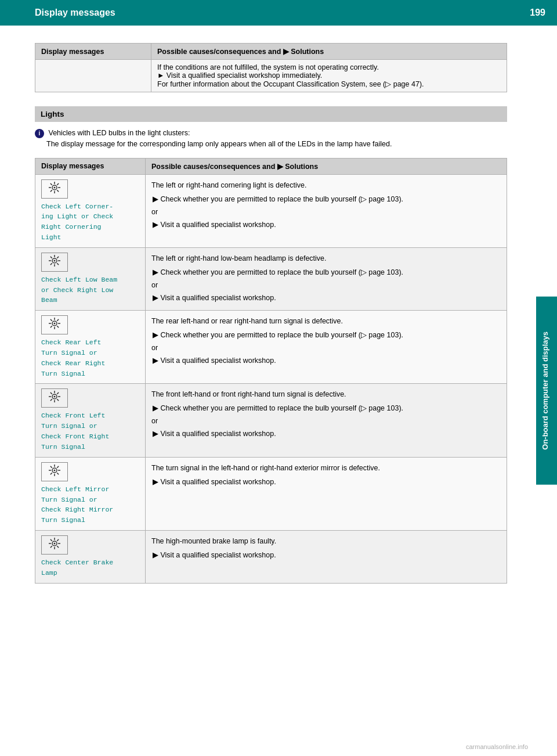 This screenshot has height=756, width=557. Describe the element at coordinates (77, 562) in the screenshot. I see `message-line: Check Center Brake` at that location.